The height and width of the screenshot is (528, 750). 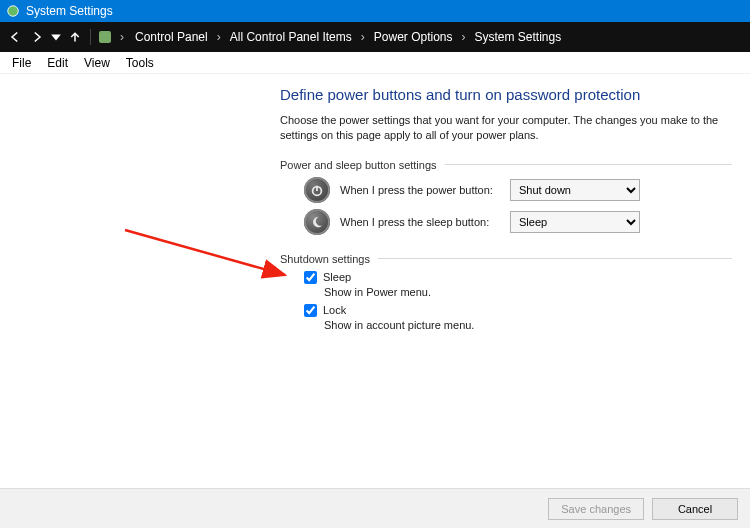 What do you see at coordinates (317, 190) in the screenshot?
I see `power-icon` at bounding box center [317, 190].